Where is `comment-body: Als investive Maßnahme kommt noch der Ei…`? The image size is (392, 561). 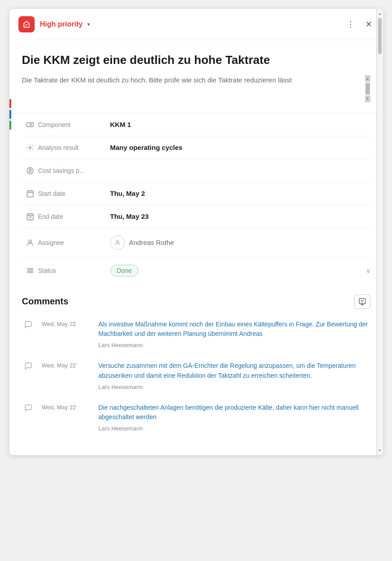
comment-body: Als investive Maßnahme kommt noch der Ei… is located at coordinates (234, 334).